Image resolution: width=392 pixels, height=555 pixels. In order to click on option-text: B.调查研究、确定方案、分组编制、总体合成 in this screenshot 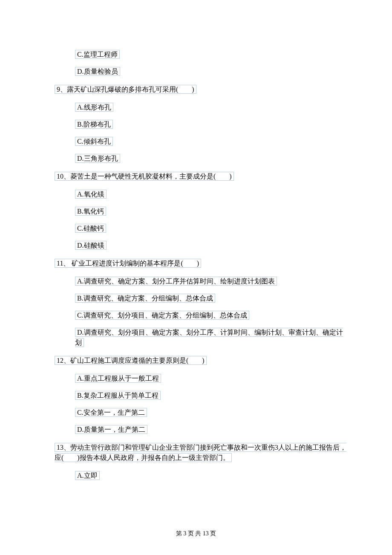, I will do `click(145, 298)`.